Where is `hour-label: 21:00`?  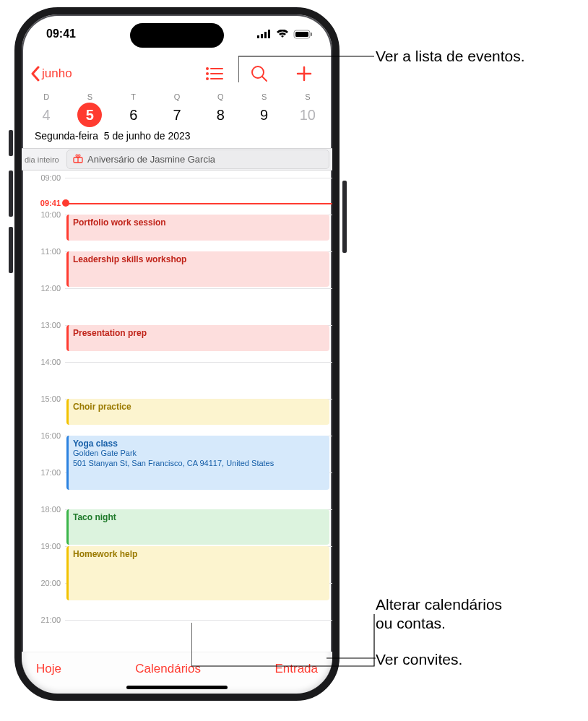 hour-label: 21:00 is located at coordinates (41, 620).